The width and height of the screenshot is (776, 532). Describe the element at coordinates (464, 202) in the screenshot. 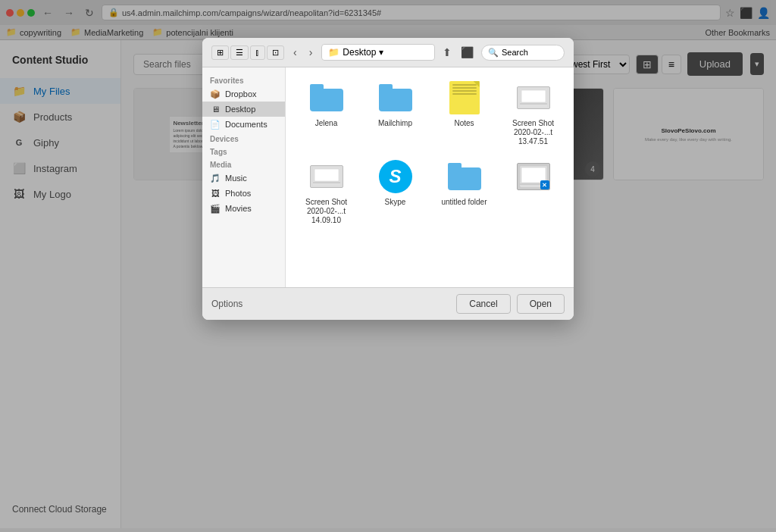

I see `file-name-untitled-folder: untitled folder` at that location.